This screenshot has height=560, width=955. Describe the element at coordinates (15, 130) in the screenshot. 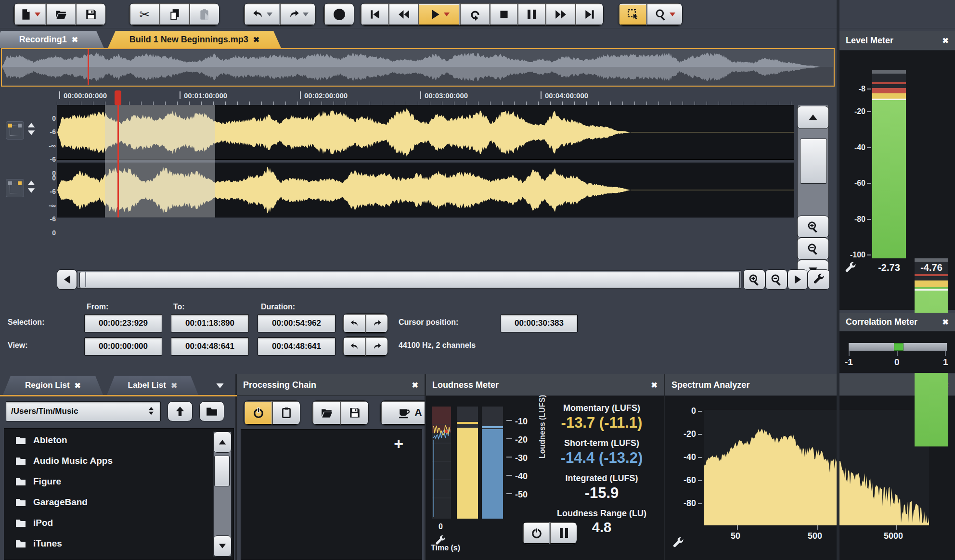

I see `channel1-select-button` at that location.